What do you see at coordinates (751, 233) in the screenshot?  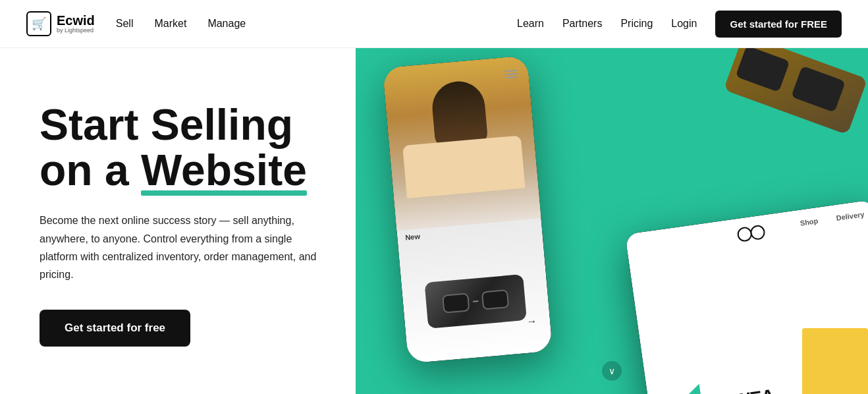 I see `phone-logo-mark` at bounding box center [751, 233].